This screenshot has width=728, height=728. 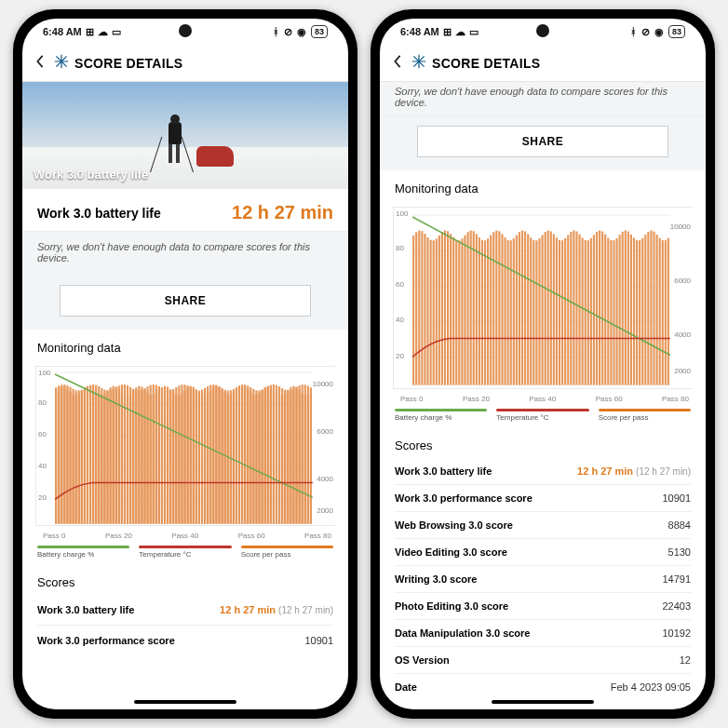 I want to click on score-value: 10192, so click(x=676, y=633).